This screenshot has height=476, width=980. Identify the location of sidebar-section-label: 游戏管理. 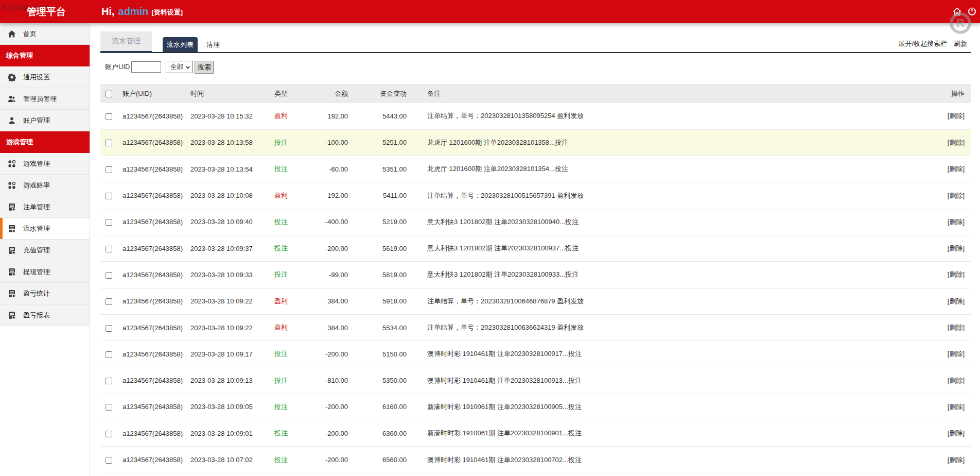
(20, 142).